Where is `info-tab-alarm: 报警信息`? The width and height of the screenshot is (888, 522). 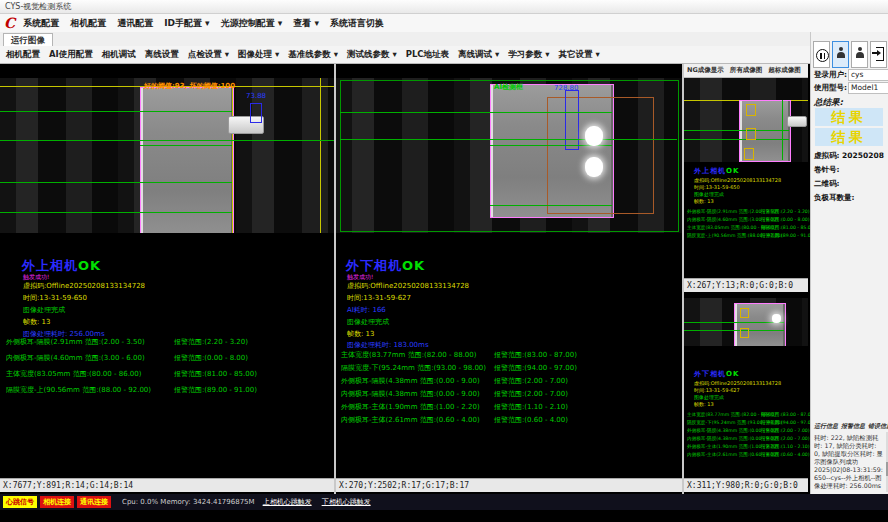 info-tab-alarm: 报警信息 is located at coordinates (853, 426).